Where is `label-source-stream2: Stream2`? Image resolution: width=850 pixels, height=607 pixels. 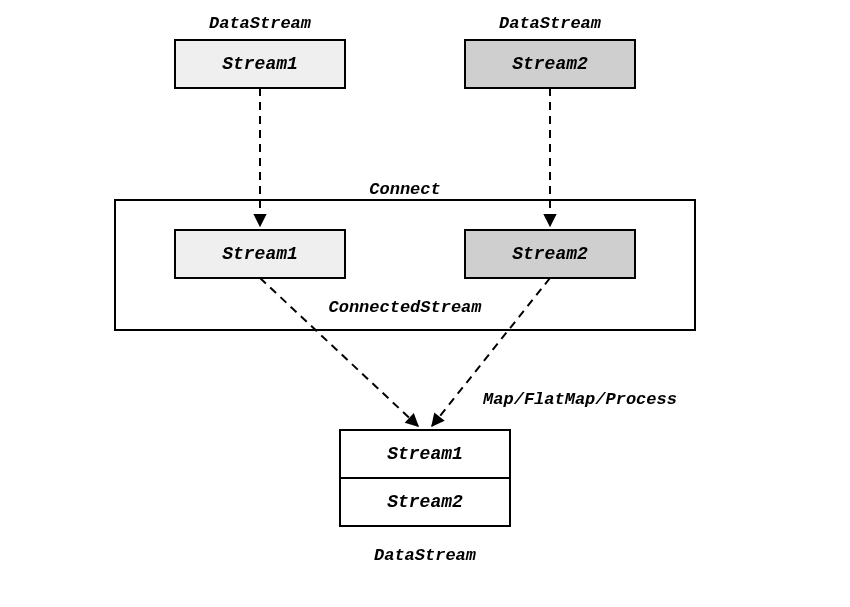 label-source-stream2: Stream2 is located at coordinates (550, 64).